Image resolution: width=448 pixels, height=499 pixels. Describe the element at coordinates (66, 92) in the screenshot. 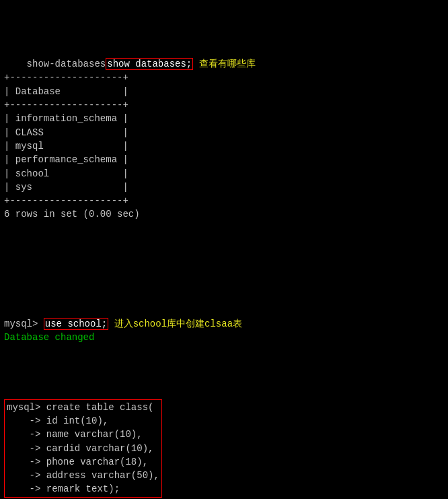

I see `output-line-2: | Database |` at that location.